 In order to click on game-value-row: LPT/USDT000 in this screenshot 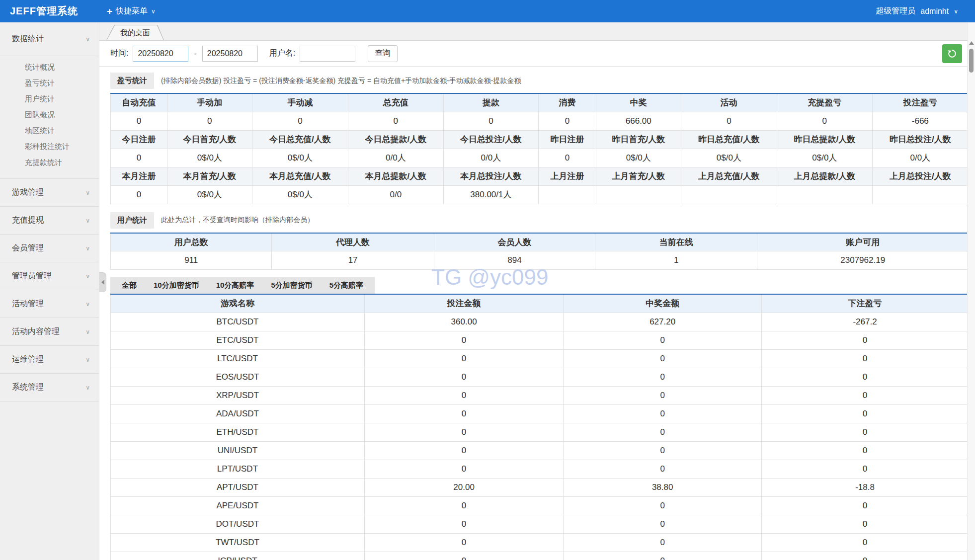, I will do `click(540, 469)`.